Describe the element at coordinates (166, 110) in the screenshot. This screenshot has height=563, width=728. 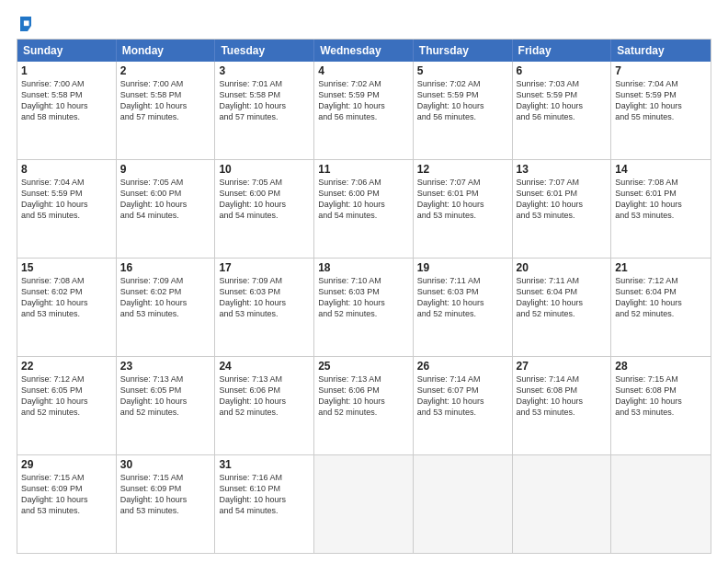
I see `day-cell-2: 2Sunrise: 7:00 AM Sunset: 5:58 PM Daylig…` at that location.